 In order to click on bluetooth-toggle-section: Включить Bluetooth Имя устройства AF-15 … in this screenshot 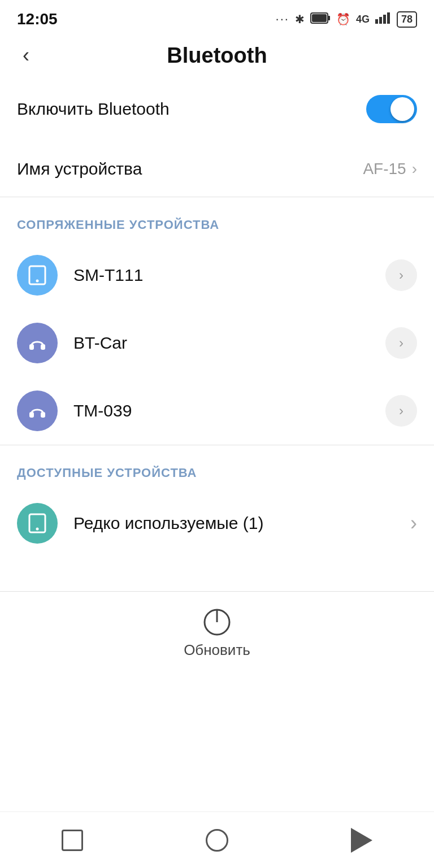, I will do `click(217, 137)`.